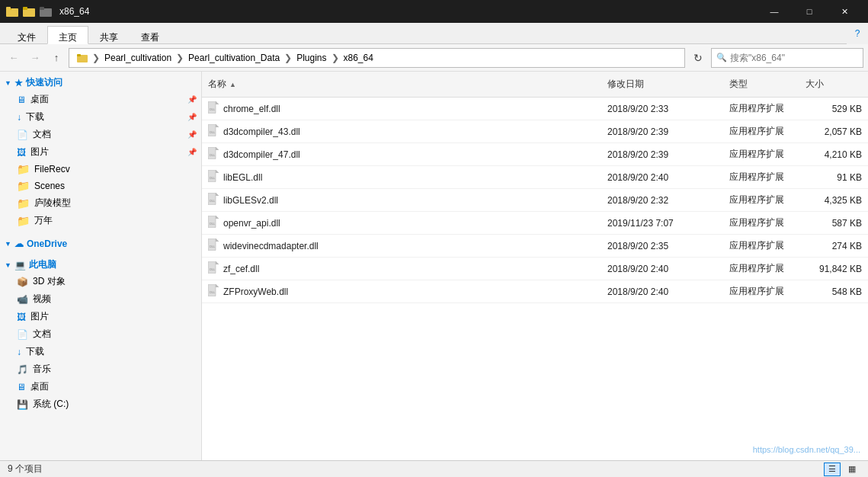  Describe the element at coordinates (662, 131) in the screenshot. I see `file-date-cell: 2018/9/20 2:39` at that location.